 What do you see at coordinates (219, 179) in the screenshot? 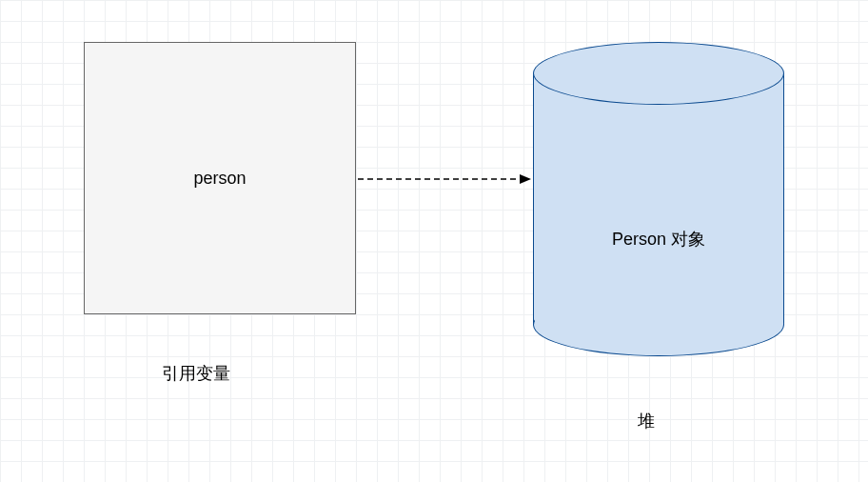
I see `reference-variable-label: person` at bounding box center [219, 179].